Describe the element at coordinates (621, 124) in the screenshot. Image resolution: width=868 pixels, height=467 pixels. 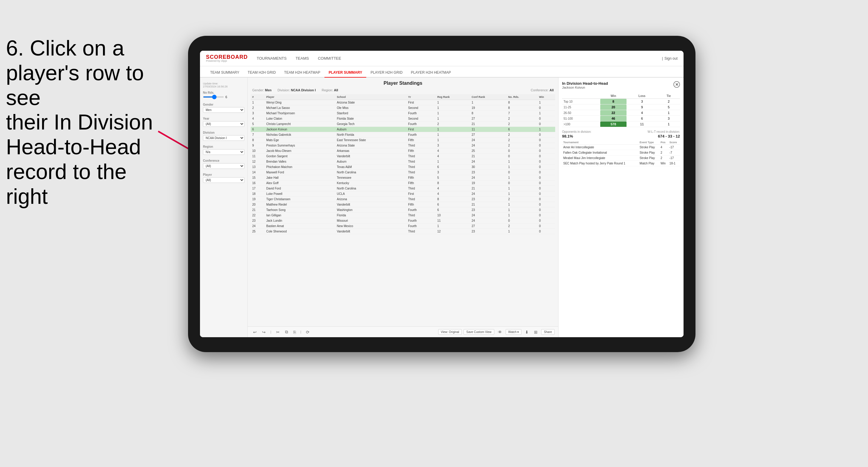
I see `h2h-row: >100 578 11 1` at that location.